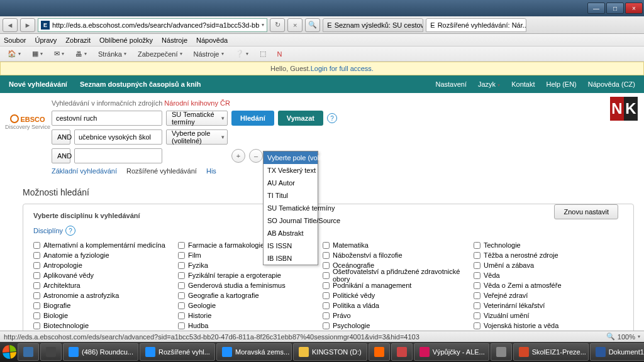 This screenshot has height=362, width=644. I want to click on discipline-checkbox: Geografie a kartografie, so click(244, 295).